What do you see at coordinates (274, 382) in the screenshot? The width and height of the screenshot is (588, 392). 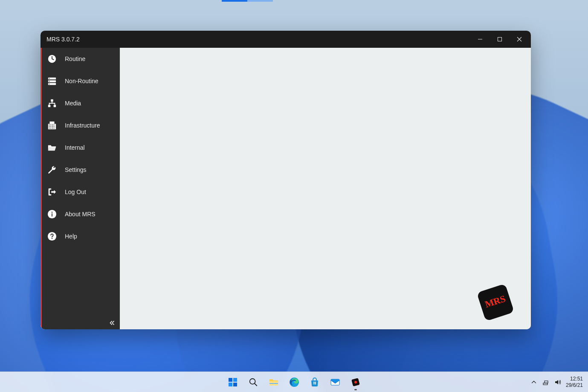 I see `file-explorer-icon` at bounding box center [274, 382].